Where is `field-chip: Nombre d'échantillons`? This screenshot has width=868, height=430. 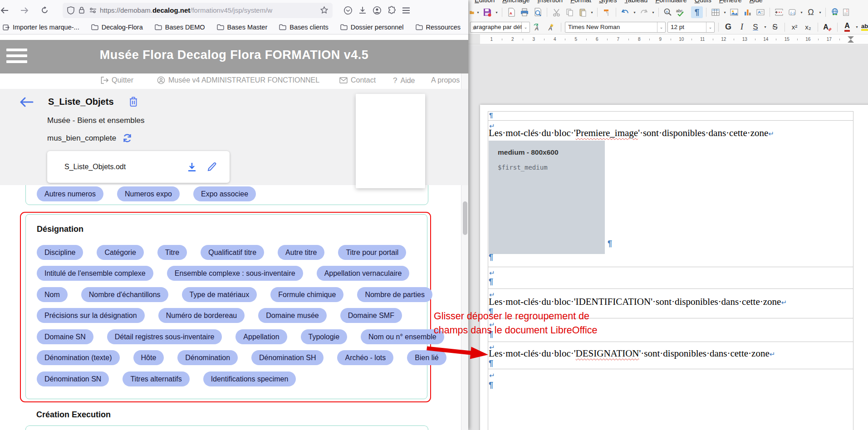
field-chip: Nombre d'échantillons is located at coordinates (125, 295).